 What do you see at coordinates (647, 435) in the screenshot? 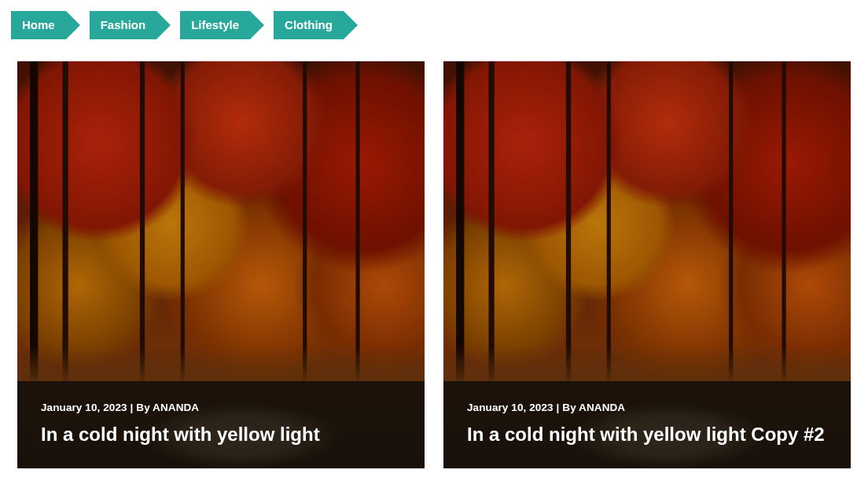
I see `post-title: In a cold night with yellow light Copy #…` at bounding box center [647, 435].